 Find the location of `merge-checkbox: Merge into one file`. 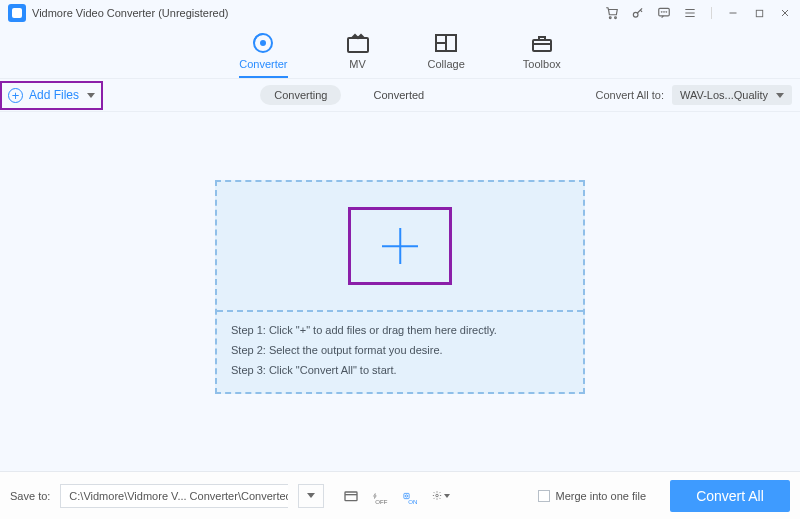

merge-checkbox: Merge into one file is located at coordinates (592, 496).